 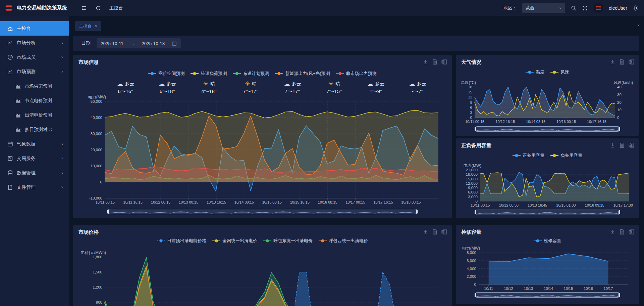 I want to click on chevron-down-icon: ∨, so click(x=62, y=173).